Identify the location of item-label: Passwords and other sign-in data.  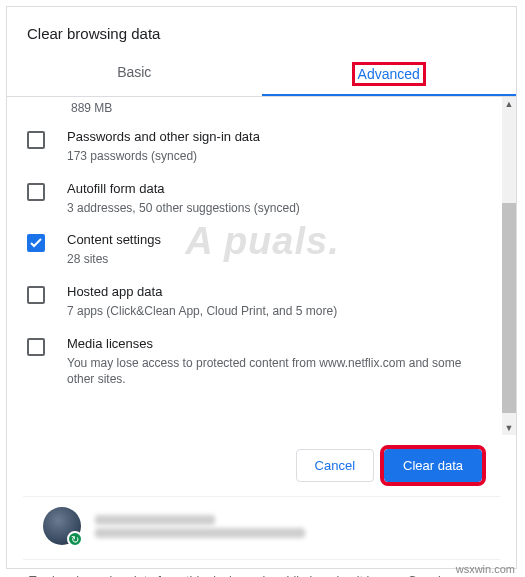
(164, 138).